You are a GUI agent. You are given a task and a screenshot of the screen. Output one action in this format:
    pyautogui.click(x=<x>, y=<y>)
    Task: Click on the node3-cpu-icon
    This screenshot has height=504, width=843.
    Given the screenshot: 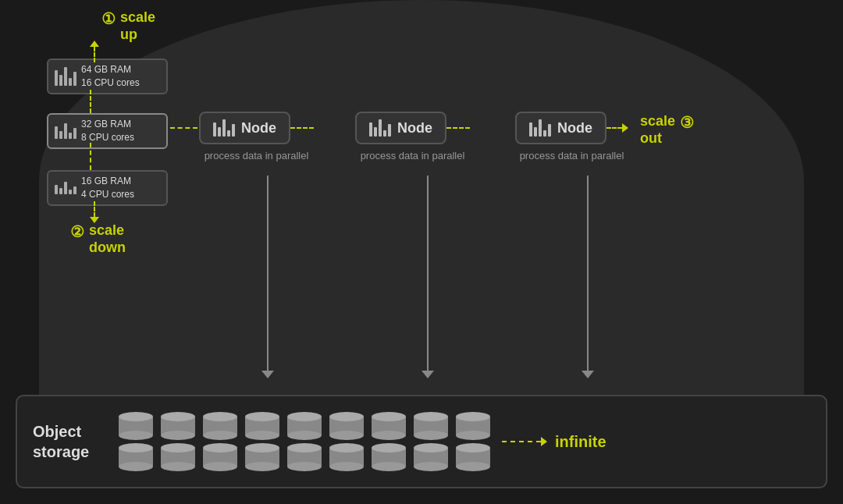 What is the action you would take?
    pyautogui.click(x=540, y=128)
    